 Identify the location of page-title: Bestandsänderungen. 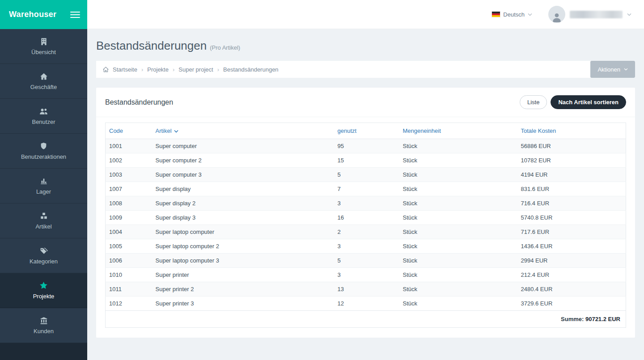
(151, 46).